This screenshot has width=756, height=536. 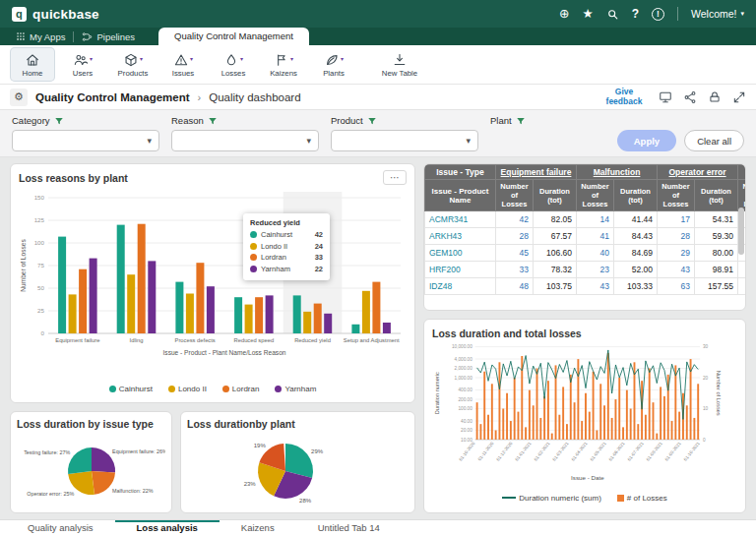 What do you see at coordinates (636, 269) in the screenshot?
I see `duration-cell: 52.00` at bounding box center [636, 269].